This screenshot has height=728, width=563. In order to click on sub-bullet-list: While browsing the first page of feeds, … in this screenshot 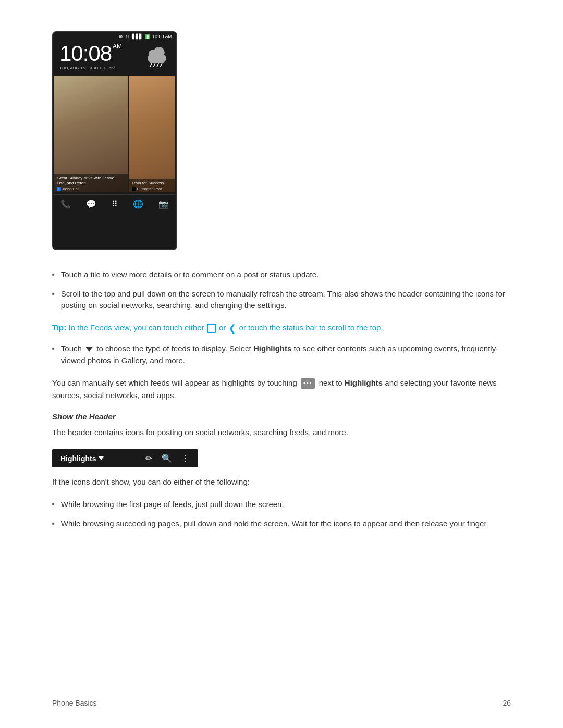, I will do `click(282, 514)`.